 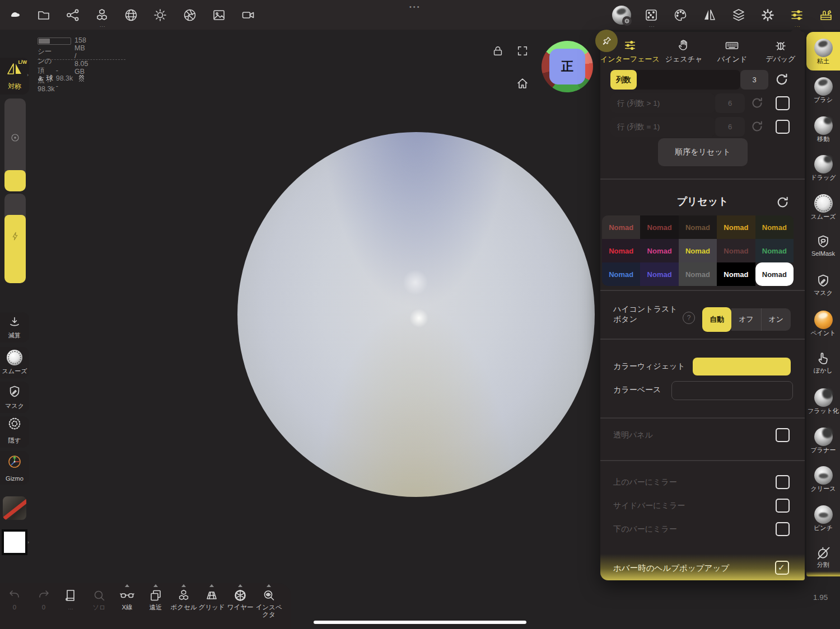 I want to click on tool-selmask: SelMask, so click(x=823, y=245).